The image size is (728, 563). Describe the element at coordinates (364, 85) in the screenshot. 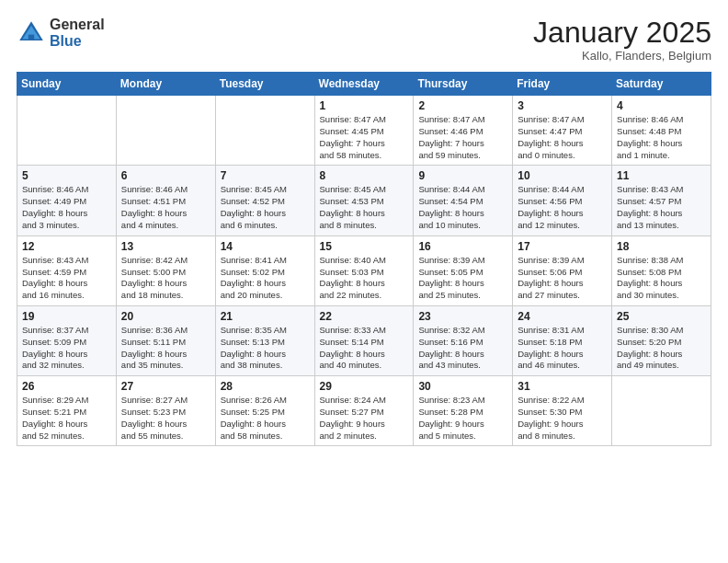

I see `header-row: Sunday Monday Tuesday Wednesday Thursday…` at that location.